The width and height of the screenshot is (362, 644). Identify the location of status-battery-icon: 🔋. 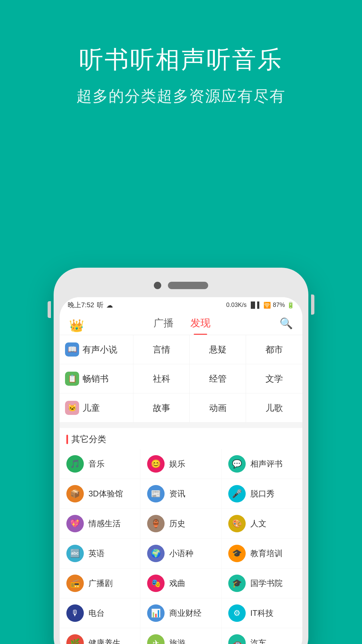
(291, 305).